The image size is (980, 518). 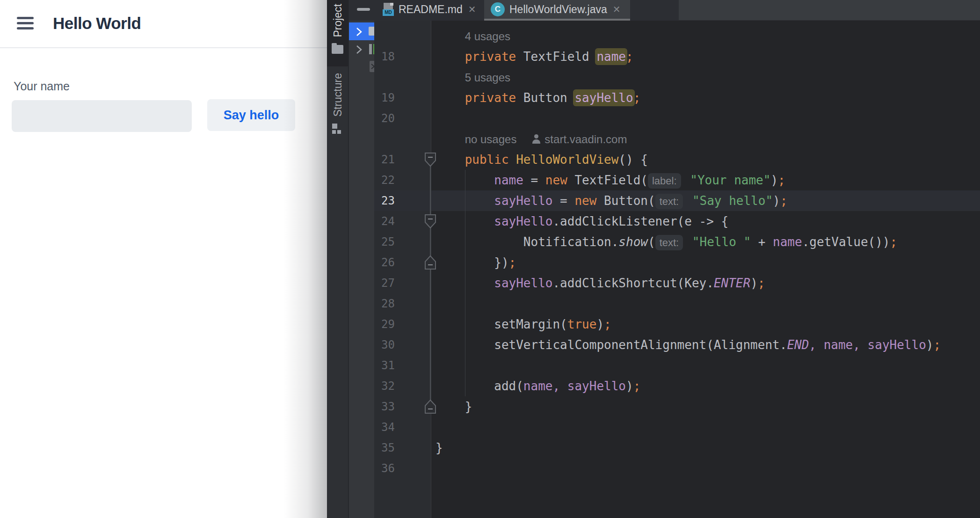 What do you see at coordinates (338, 95) in the screenshot?
I see `structure-stripe-label: Structure` at bounding box center [338, 95].